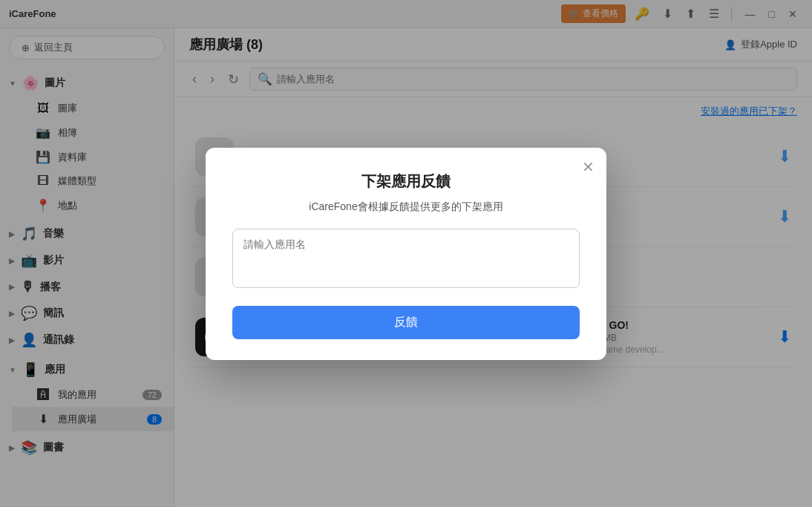 The image size is (812, 507). What do you see at coordinates (406, 258) in the screenshot?
I see `modal-app-name-input` at bounding box center [406, 258].